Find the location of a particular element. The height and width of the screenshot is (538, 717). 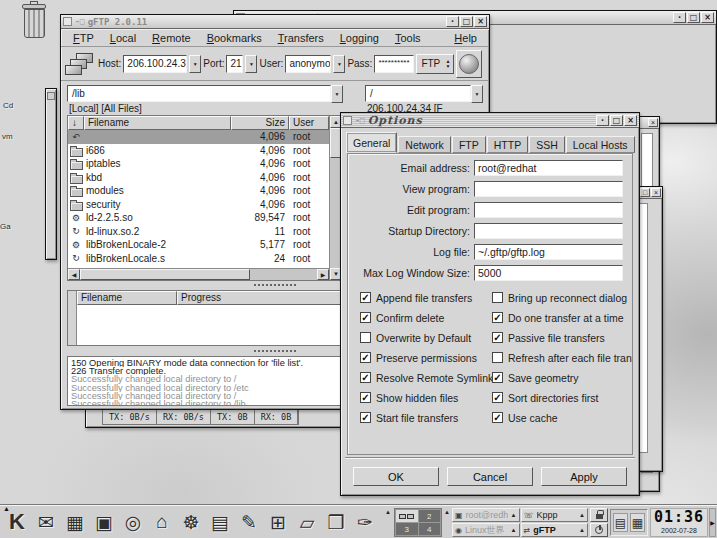

pass-input: ********** is located at coordinates (394, 64).